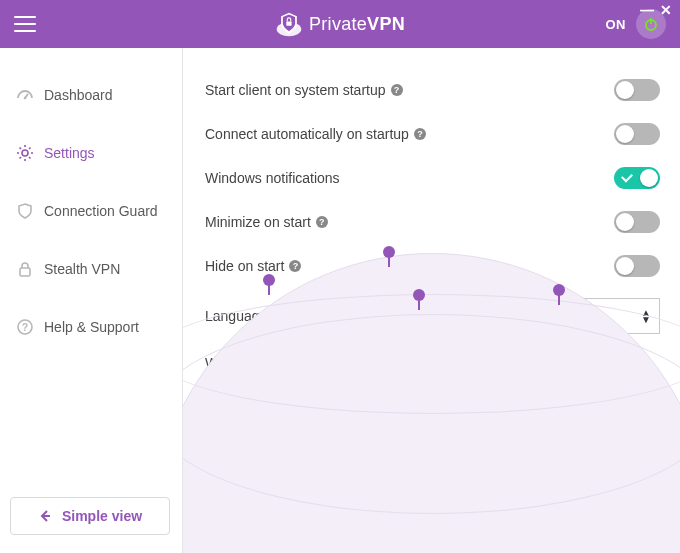 The width and height of the screenshot is (680, 553). I want to click on brand-text: PrivateVPN, so click(357, 24).